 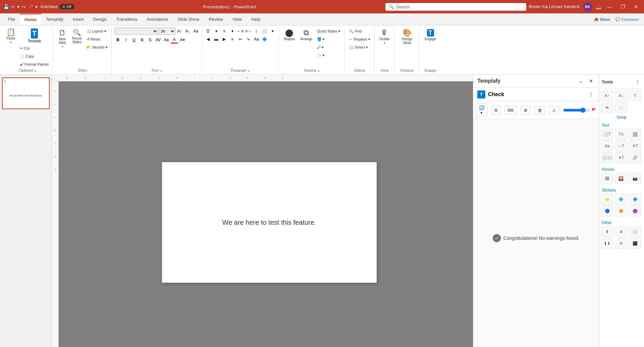 What do you see at coordinates (407, 37) in the screenshot?
I see `design-ideas-button: 🎨 DesignIdeas` at bounding box center [407, 37].